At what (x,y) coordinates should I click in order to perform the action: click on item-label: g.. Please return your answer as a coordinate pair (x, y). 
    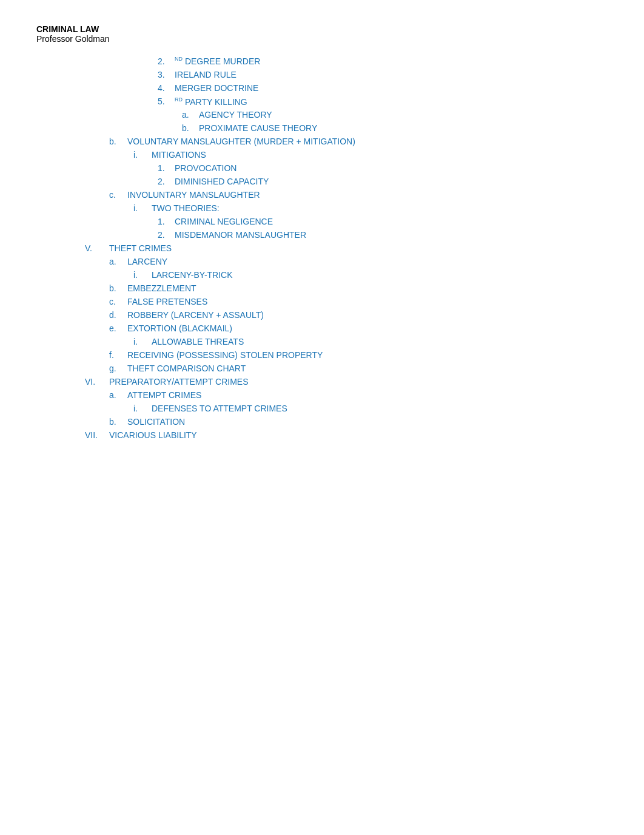
    Looking at the image, I should click on (118, 368).